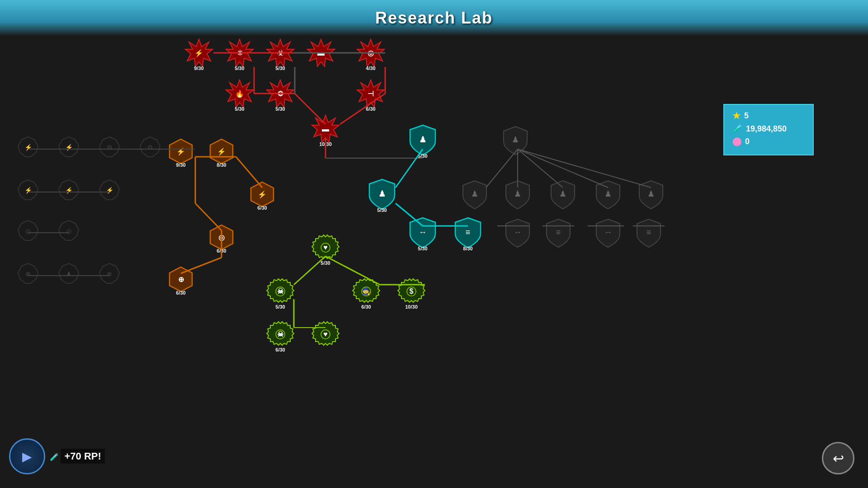 The height and width of the screenshot is (488, 868). Describe the element at coordinates (181, 153) in the screenshot. I see `research-node-hex: ⚡ 9/30` at that location.